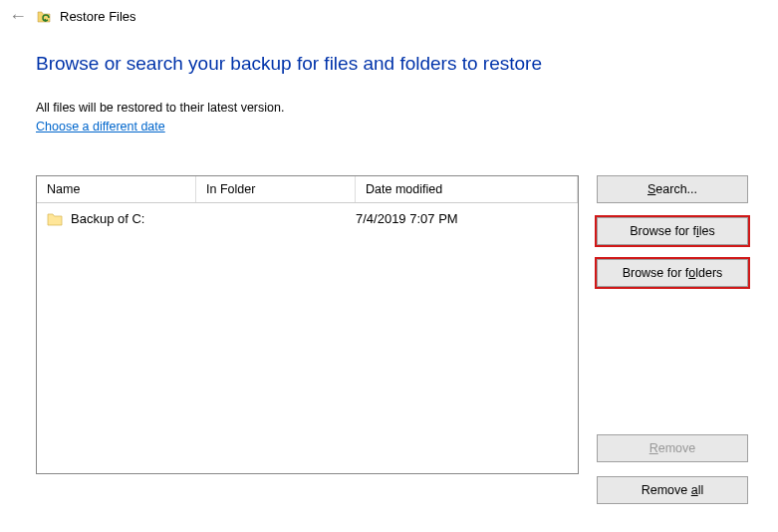 The image size is (778, 532). Describe the element at coordinates (276, 189) in the screenshot. I see `column-header-folder: In Folder` at that location.